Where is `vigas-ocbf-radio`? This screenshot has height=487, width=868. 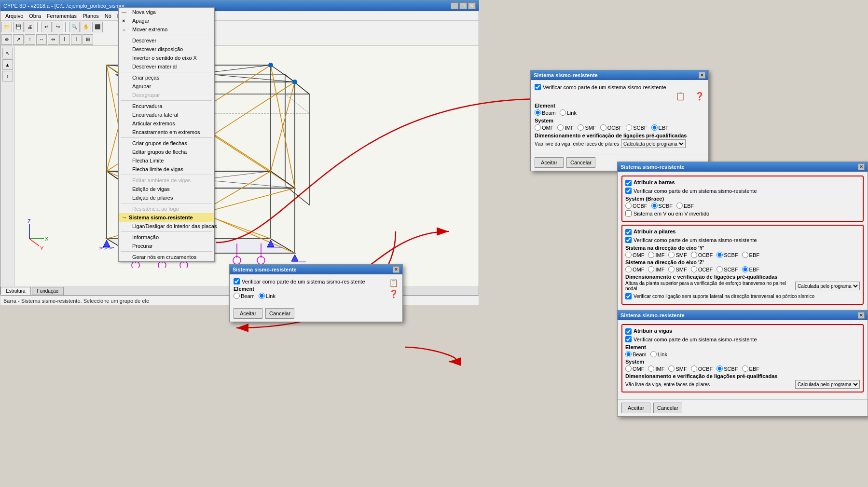 vigas-ocbf-radio is located at coordinates (694, 368).